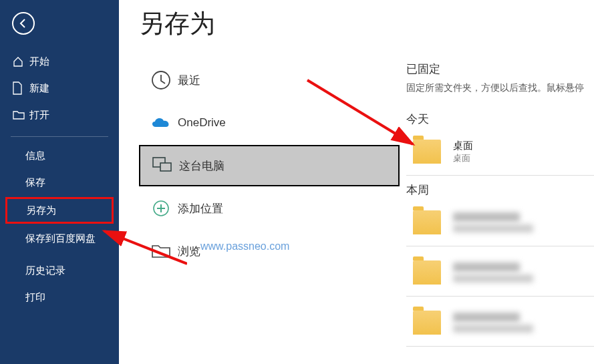 The height and width of the screenshot is (364, 594). What do you see at coordinates (269, 123) in the screenshot?
I see `location-onedrive: OneDrive` at bounding box center [269, 123].